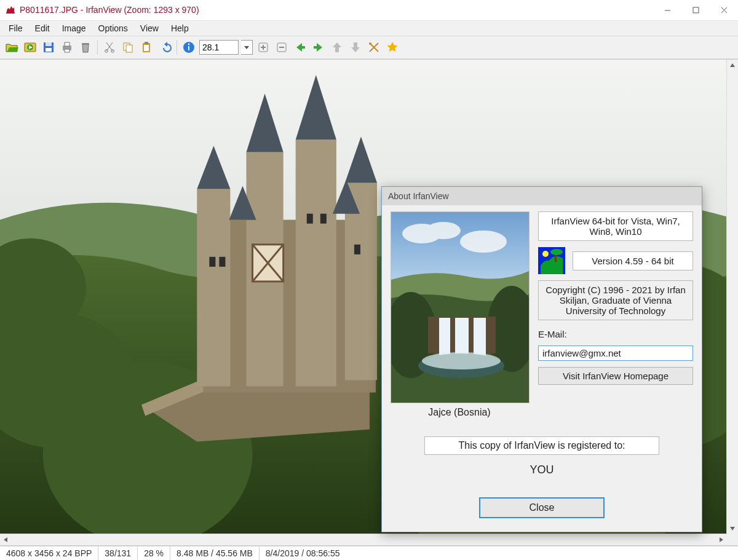 This screenshot has height=560, width=738. What do you see at coordinates (337, 47) in the screenshot?
I see `parent-dir-up-icon` at bounding box center [337, 47].